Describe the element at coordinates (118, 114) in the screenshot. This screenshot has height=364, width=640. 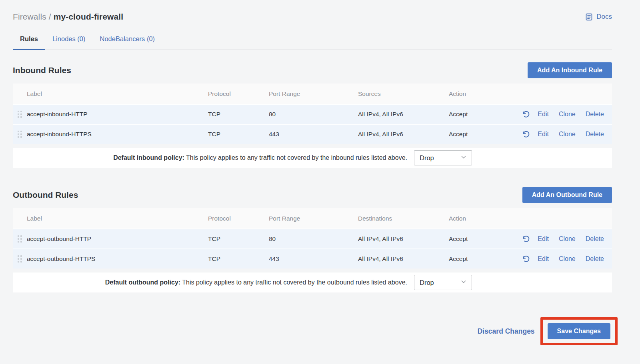
I see `rule-label: accept-inbound-HTTP` at that location.